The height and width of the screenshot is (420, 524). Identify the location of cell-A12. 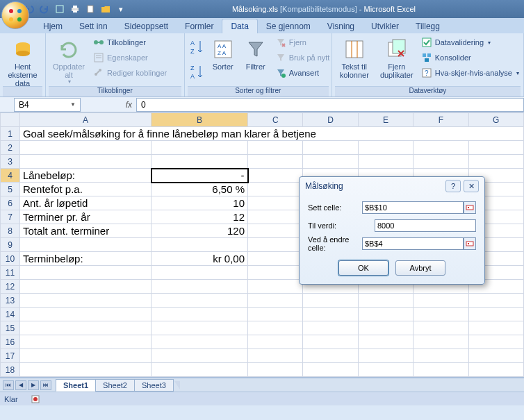
(85, 287).